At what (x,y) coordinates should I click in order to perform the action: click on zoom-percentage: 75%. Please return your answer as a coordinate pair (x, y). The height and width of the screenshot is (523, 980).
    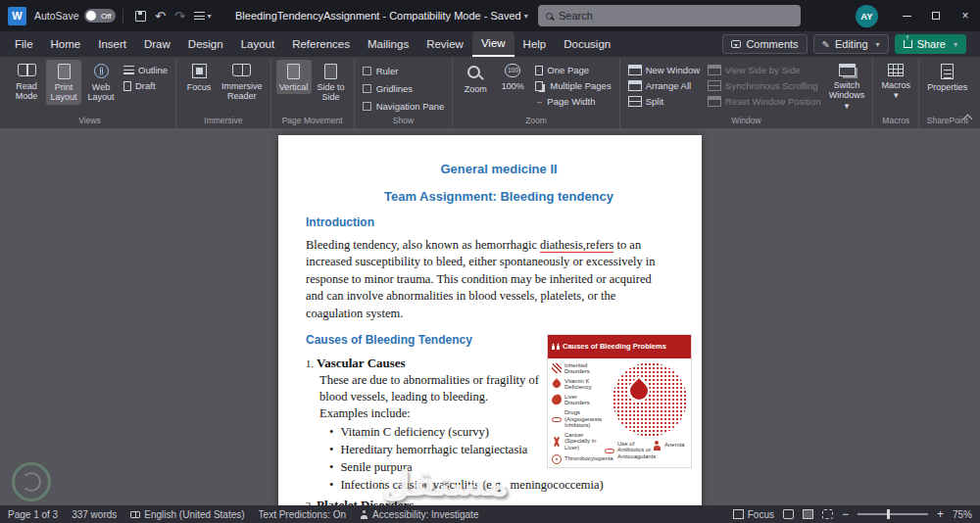
    Looking at the image, I should click on (962, 515).